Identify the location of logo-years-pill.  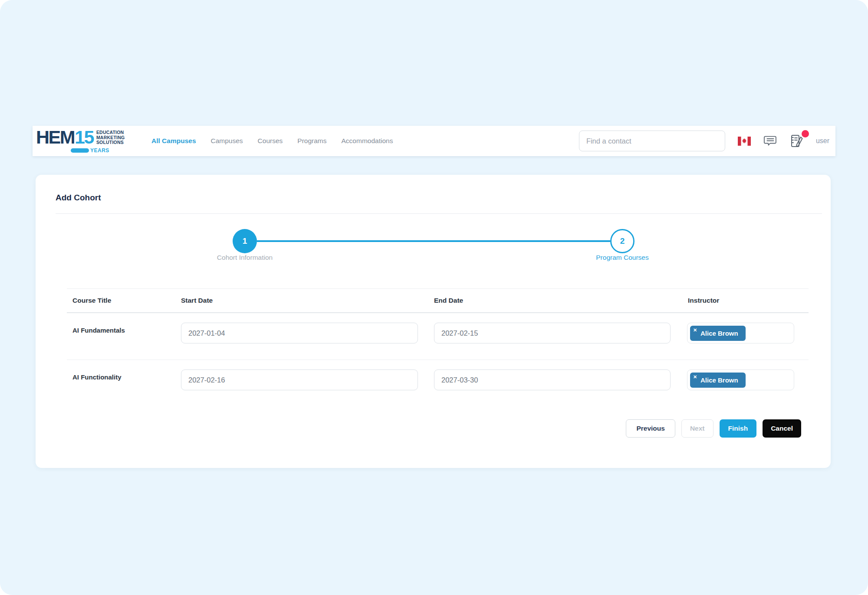
(80, 150).